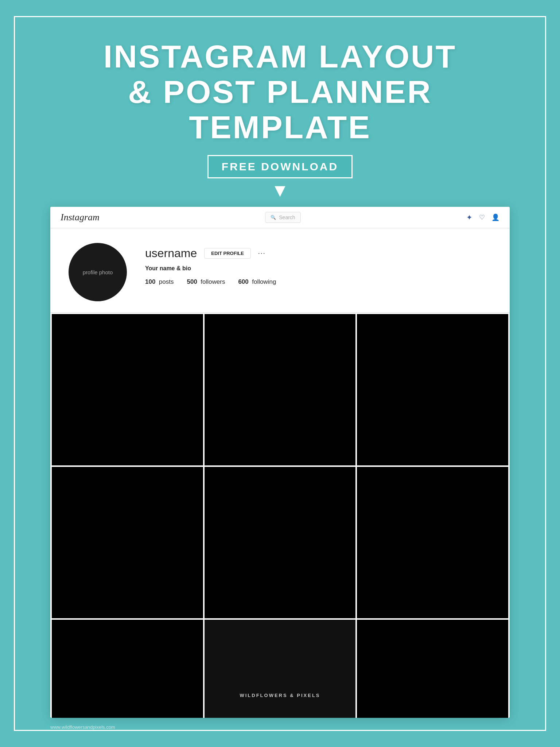 Image resolution: width=560 pixels, height=747 pixels. What do you see at coordinates (318, 268) in the screenshot?
I see `profile-bio: Your name & bio` at bounding box center [318, 268].